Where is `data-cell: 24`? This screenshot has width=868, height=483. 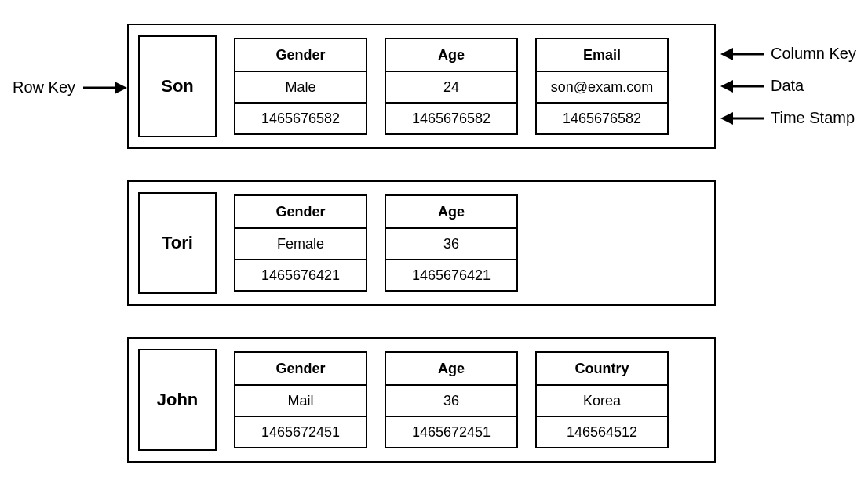
data-cell: 24 is located at coordinates (451, 86).